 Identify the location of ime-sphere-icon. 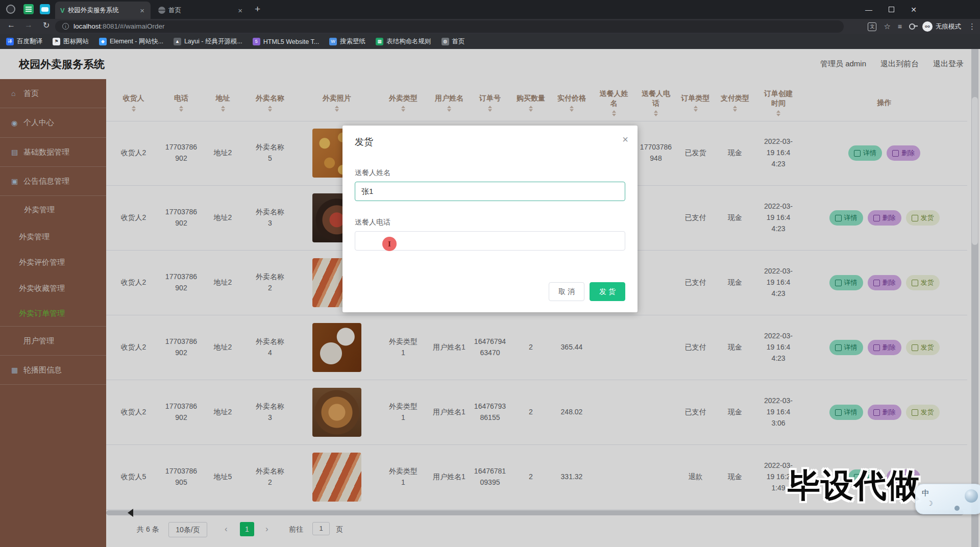
(971, 496).